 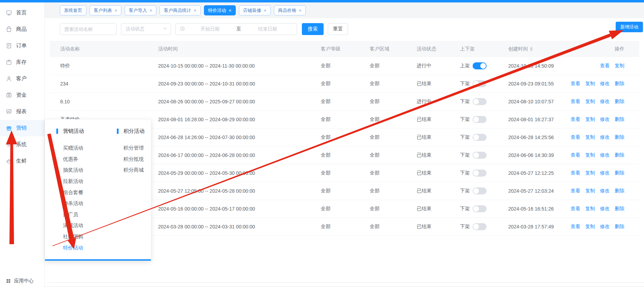 What do you see at coordinates (531, 49) in the screenshot?
I see `sort-icon` at bounding box center [531, 49].